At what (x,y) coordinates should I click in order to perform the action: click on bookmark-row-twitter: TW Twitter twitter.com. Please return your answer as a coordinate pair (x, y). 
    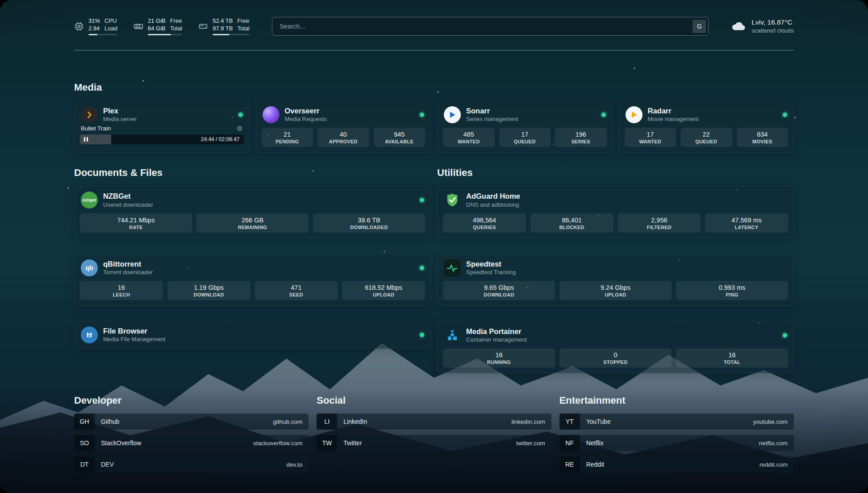
    Looking at the image, I should click on (434, 443).